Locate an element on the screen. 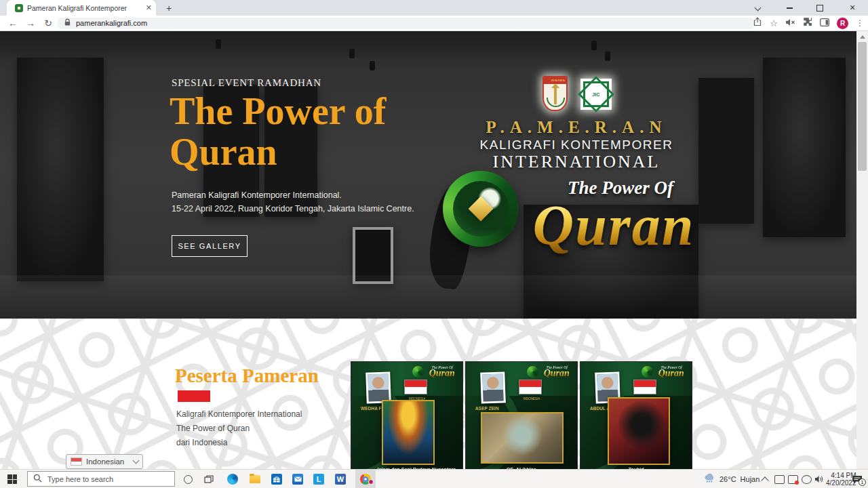 This screenshot has height=488, width=868. search-placeholder: Type here to search is located at coordinates (80, 479).